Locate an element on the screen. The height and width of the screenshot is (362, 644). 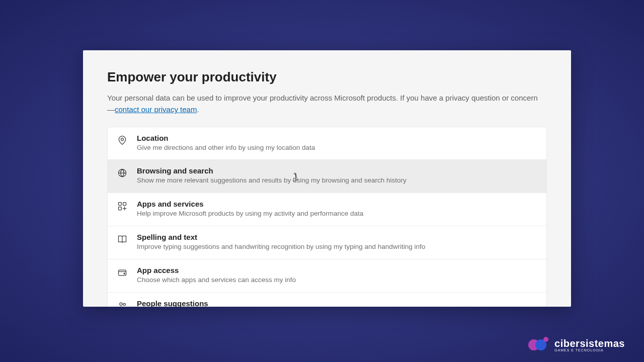
setting-row-people-suggestions: People suggestions Expand my suggestions… is located at coordinates (327, 300).